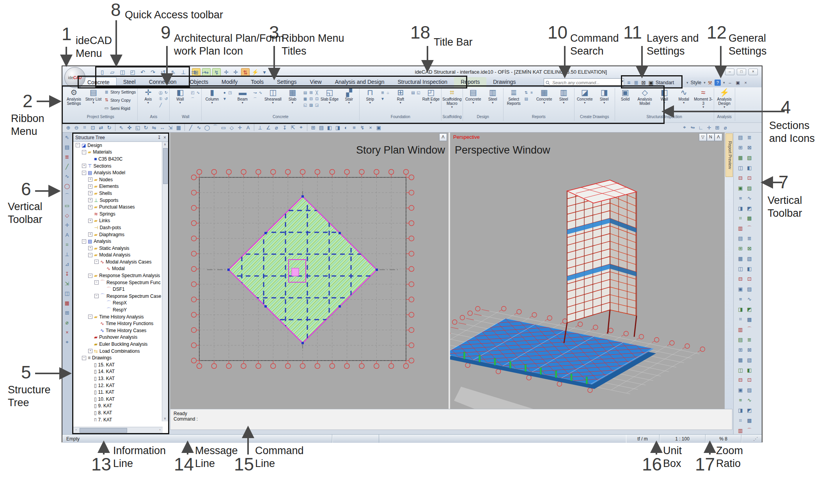  What do you see at coordinates (371, 127) in the screenshot?
I see `erase-icon: ×` at bounding box center [371, 127].